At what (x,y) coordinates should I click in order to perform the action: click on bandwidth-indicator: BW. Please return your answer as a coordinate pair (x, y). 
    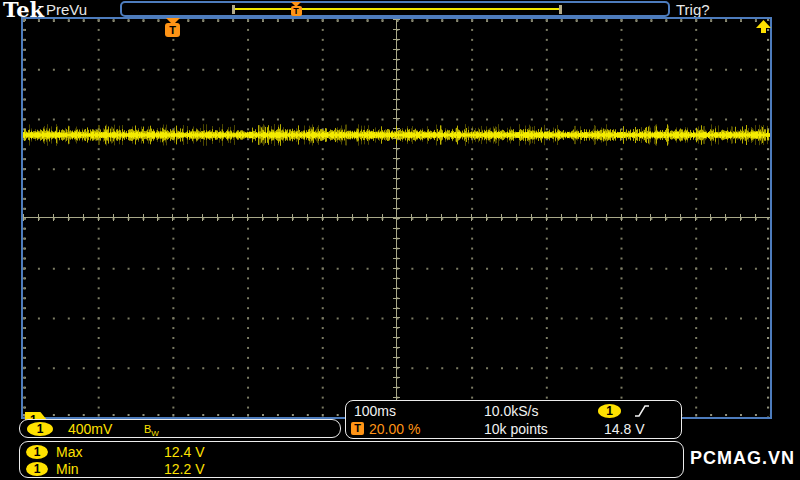
    Looking at the image, I should click on (152, 430).